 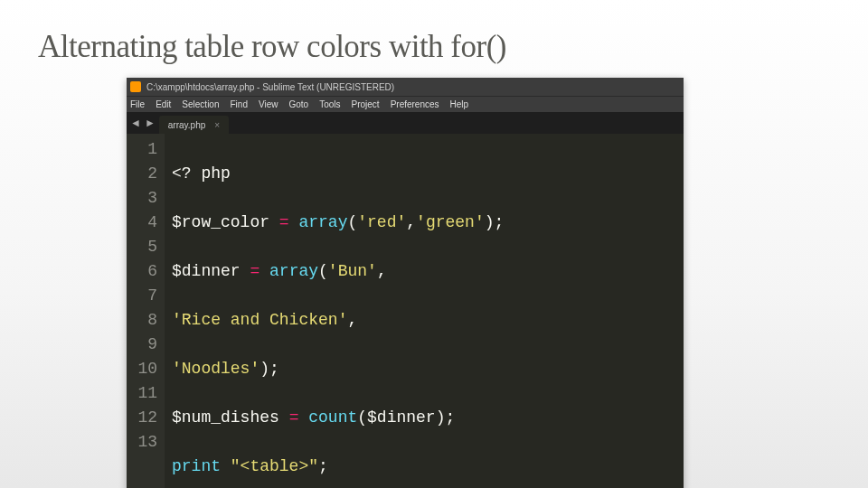 What do you see at coordinates (428, 174) in the screenshot?
I see `code-line: <? php` at bounding box center [428, 174].